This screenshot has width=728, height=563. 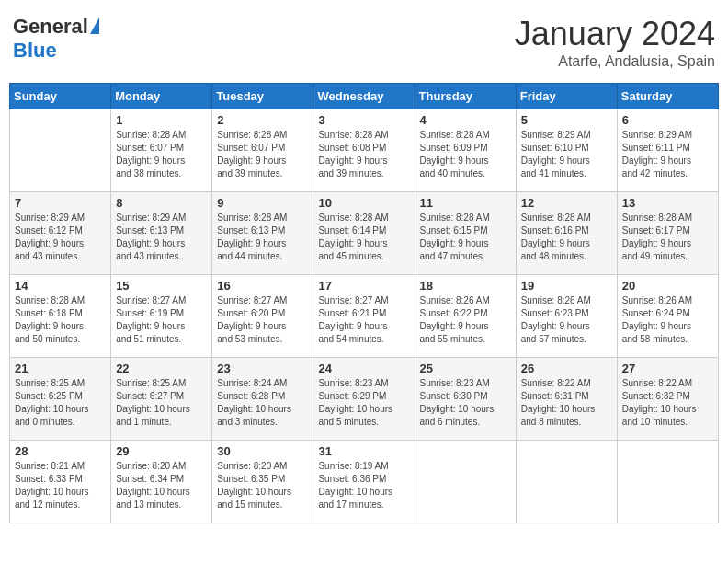 What do you see at coordinates (95, 26) in the screenshot?
I see `logo-triangle-icon` at bounding box center [95, 26].